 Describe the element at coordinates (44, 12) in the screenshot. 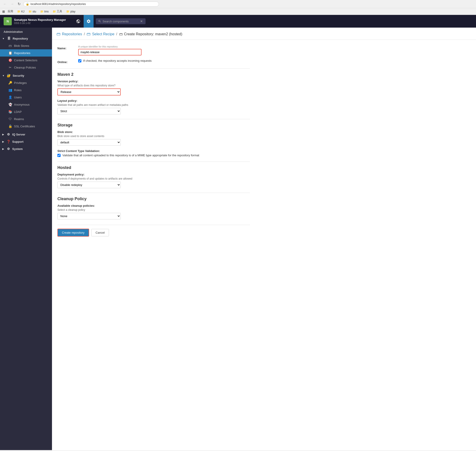

I see `bookmark-tms: 📁 tms` at that location.